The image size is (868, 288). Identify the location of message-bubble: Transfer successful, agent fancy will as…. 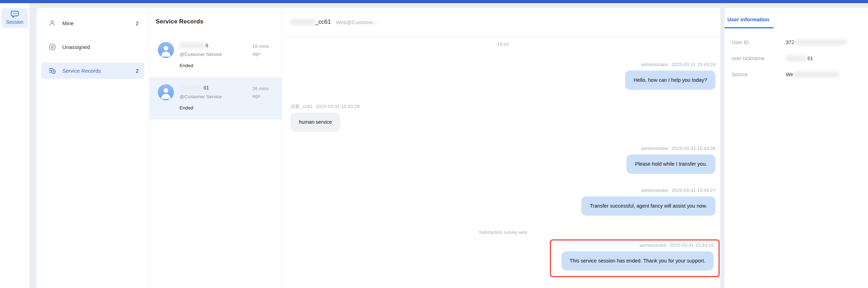
(648, 206).